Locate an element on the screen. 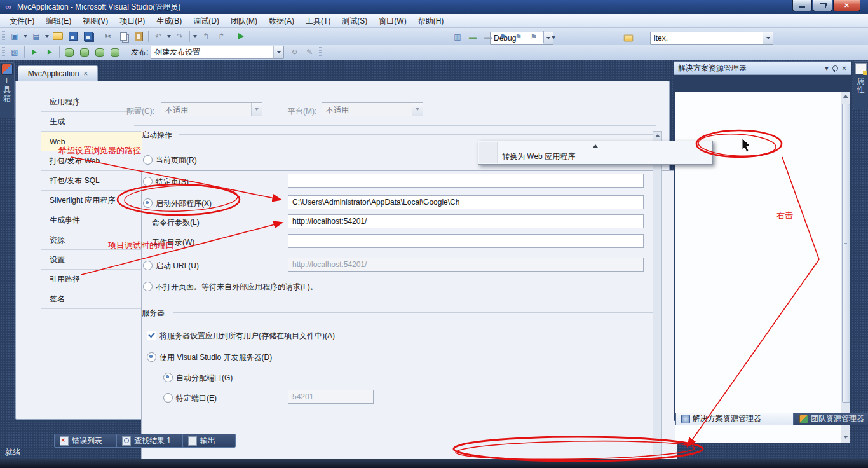 The image size is (868, 468). platform-combo: 不适用 is located at coordinates (372, 109).